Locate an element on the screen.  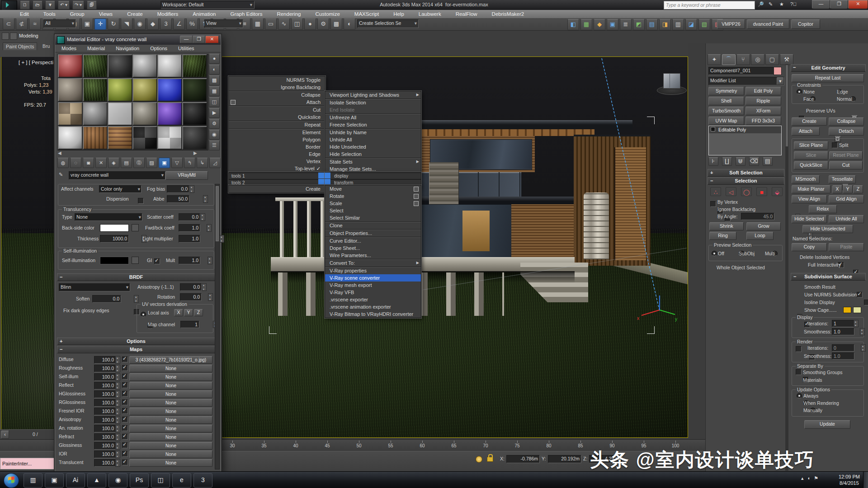
tab-hierarchy-icon: ⑂ is located at coordinates (743, 60).